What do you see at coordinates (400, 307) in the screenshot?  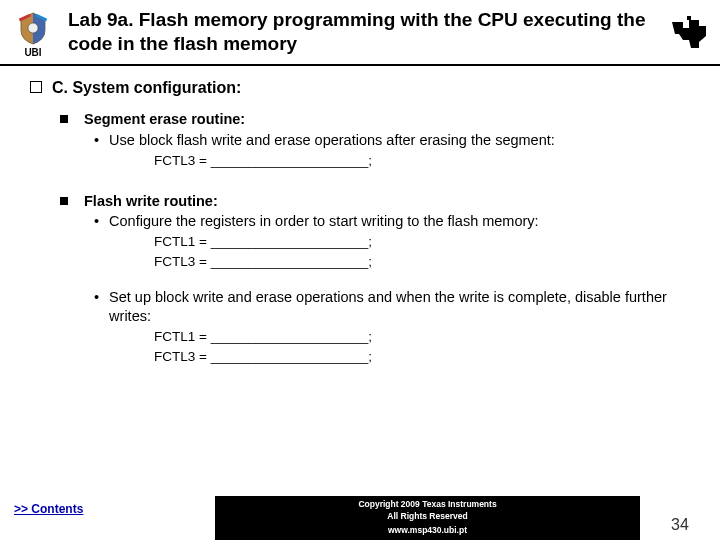 I see `point-text: Set up block write and erase operations …` at bounding box center [400, 307].